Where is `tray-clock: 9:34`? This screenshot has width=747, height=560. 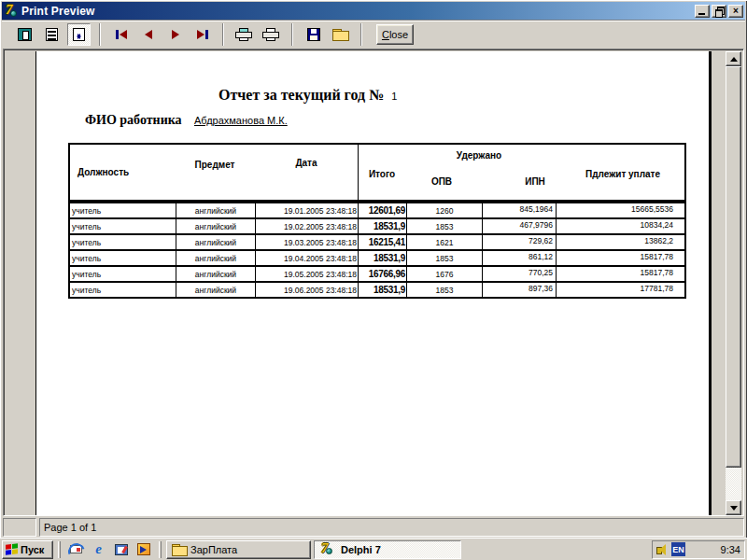
tray-clock: 9:34 is located at coordinates (730, 550).